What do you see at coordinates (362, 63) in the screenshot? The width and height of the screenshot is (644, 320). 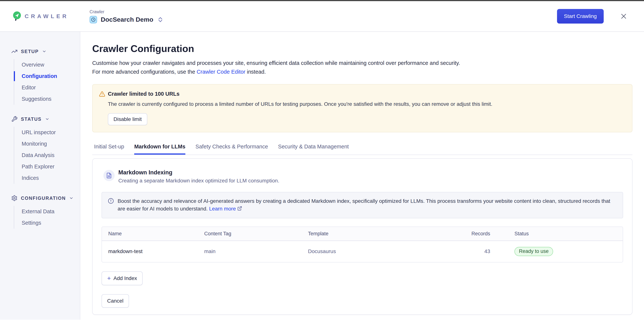 I see `page-description-line1: Customise how your crawler navigates and…` at bounding box center [362, 63].